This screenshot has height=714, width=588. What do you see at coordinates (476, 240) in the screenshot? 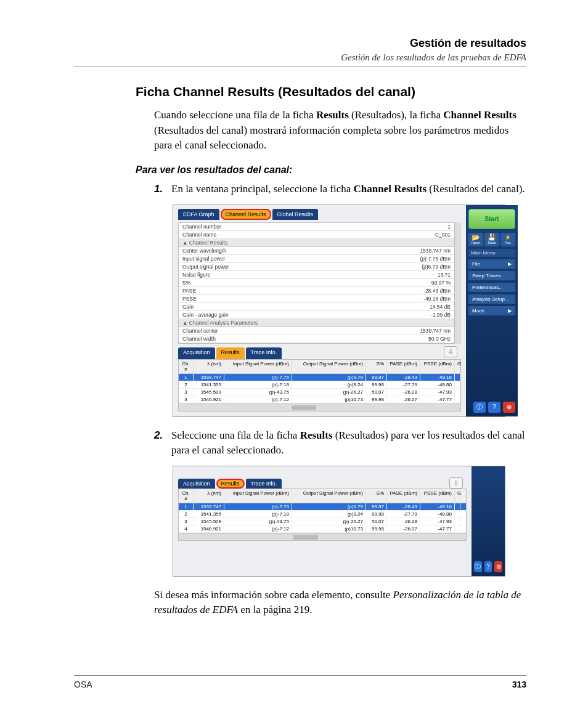
I see `open-button: 📂Open` at bounding box center [476, 240].